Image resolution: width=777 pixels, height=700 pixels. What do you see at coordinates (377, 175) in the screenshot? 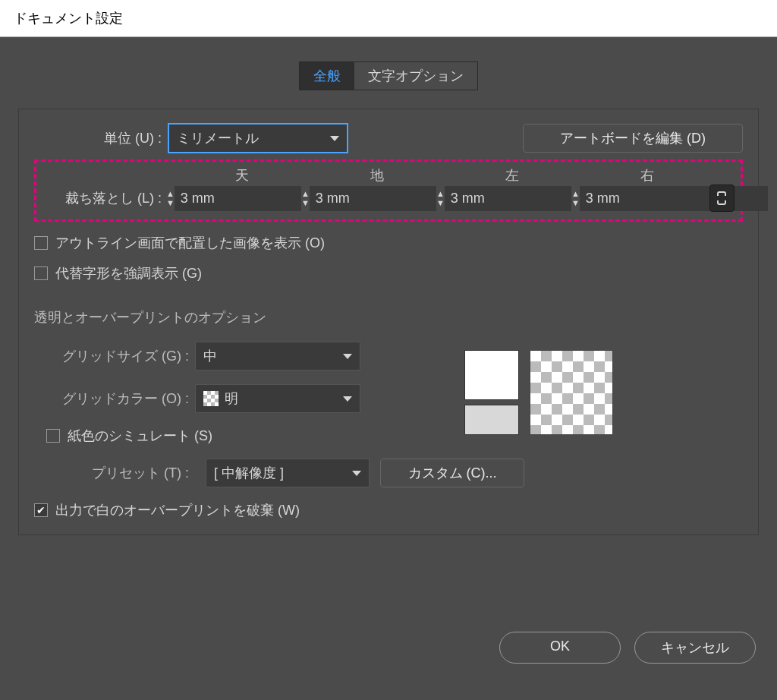
I see `bleed-header-bottom: 地` at bounding box center [377, 175].